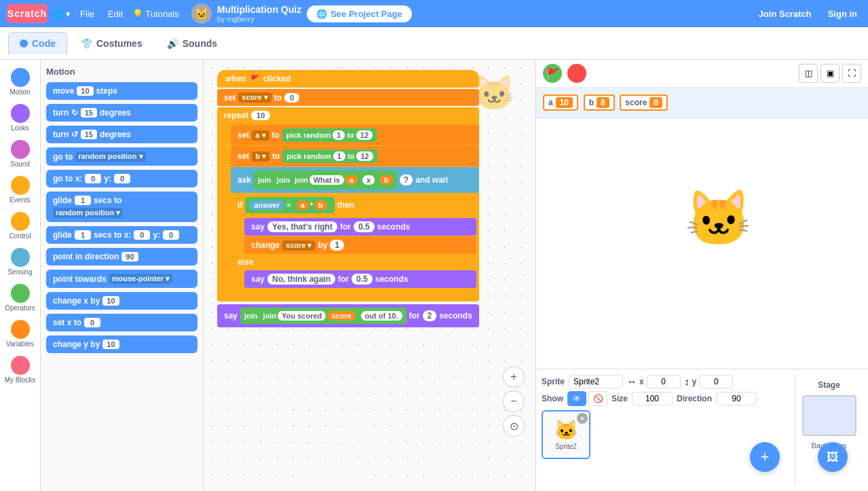 Image resolution: width=868 pixels, height=491 pixels. What do you see at coordinates (694, 399) in the screenshot?
I see `direction-label: Direction` at bounding box center [694, 399].